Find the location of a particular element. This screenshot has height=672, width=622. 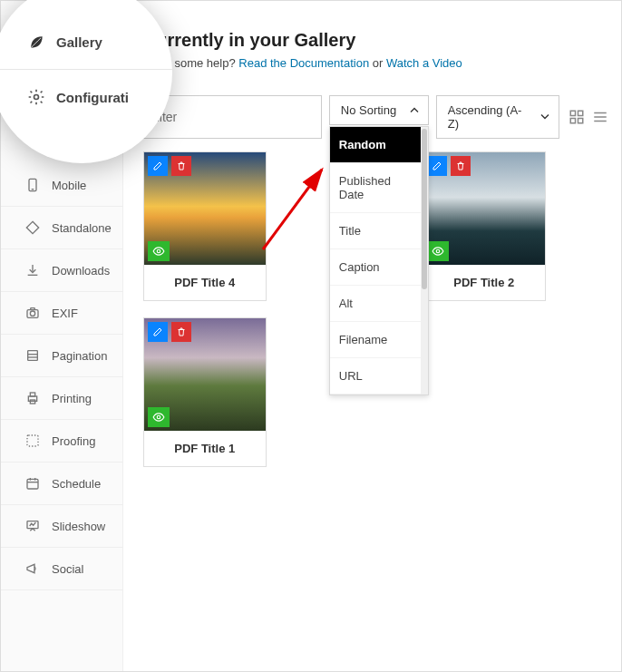

presentation-icon is located at coordinates (33, 526).